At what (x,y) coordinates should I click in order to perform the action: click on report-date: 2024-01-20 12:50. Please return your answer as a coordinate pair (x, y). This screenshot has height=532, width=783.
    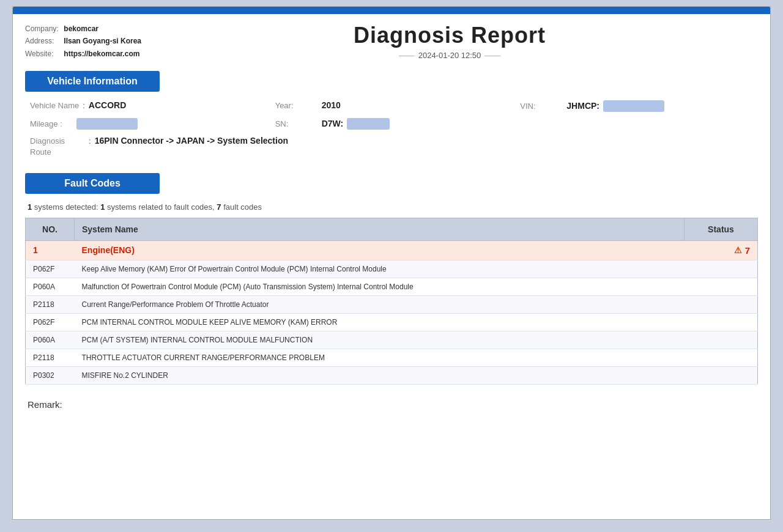
    Looking at the image, I should click on (450, 55).